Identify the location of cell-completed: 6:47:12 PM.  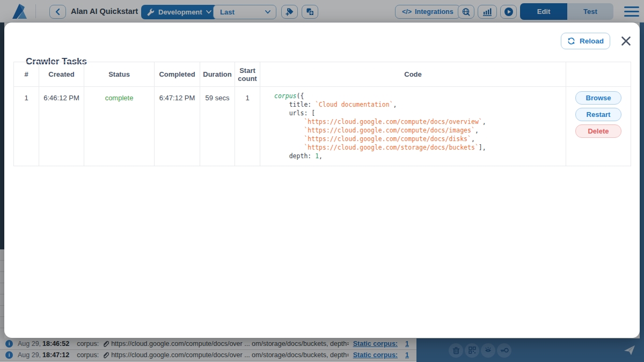
(177, 127).